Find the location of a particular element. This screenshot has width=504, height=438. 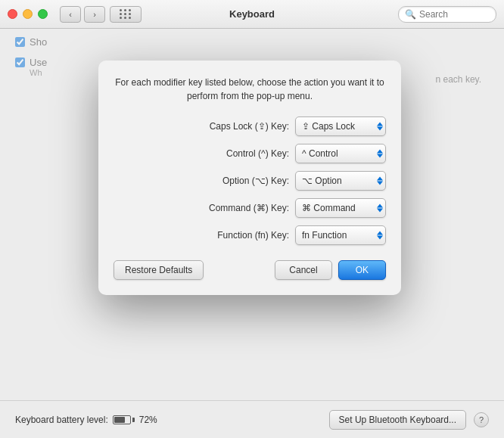

checkbox-show is located at coordinates (20, 42).